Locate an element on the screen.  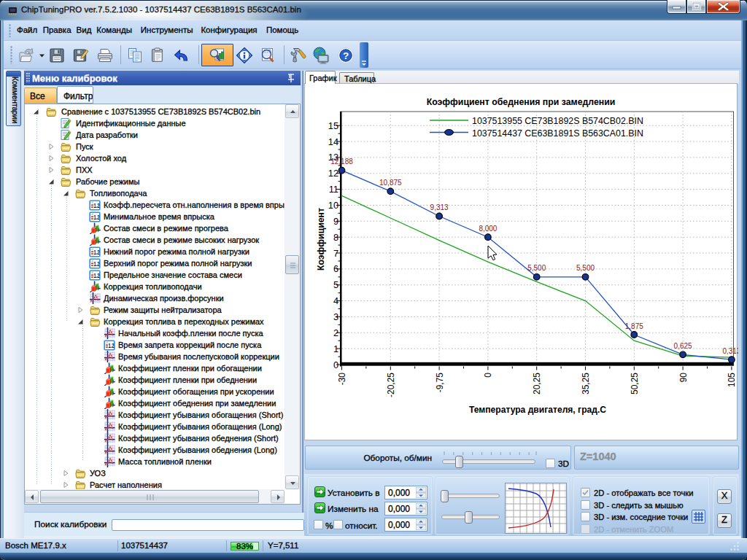
svg-text: 12 is located at coordinates (333, 174).